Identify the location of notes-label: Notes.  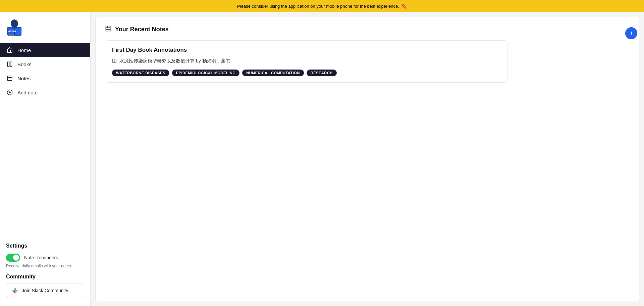
(24, 79).